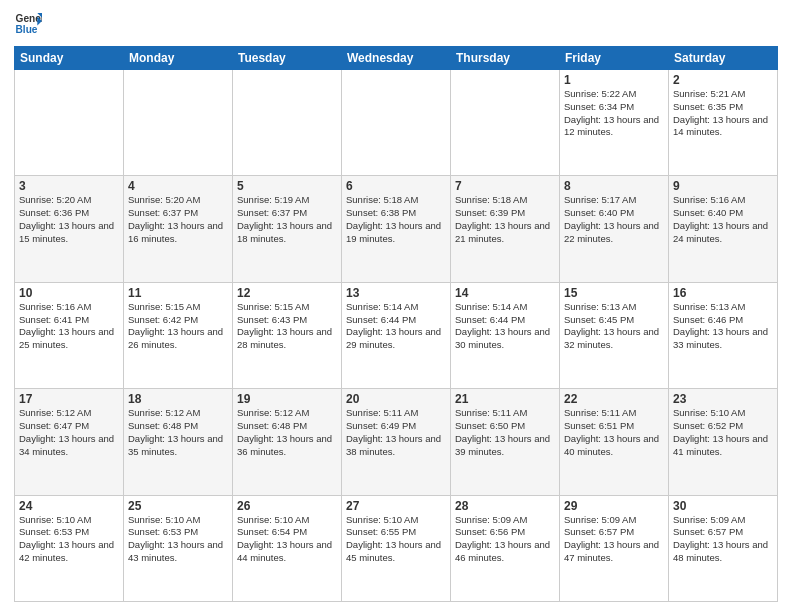  Describe the element at coordinates (396, 293) in the screenshot. I see `day-number: 13` at that location.